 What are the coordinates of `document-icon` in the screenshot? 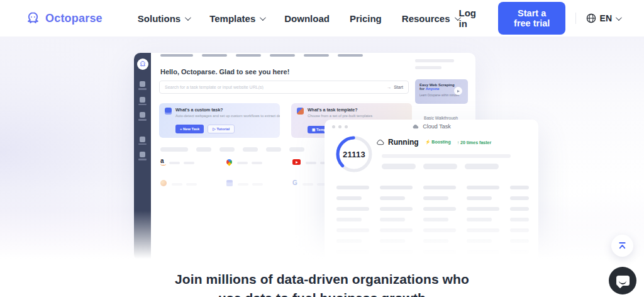 It's located at (169, 111).